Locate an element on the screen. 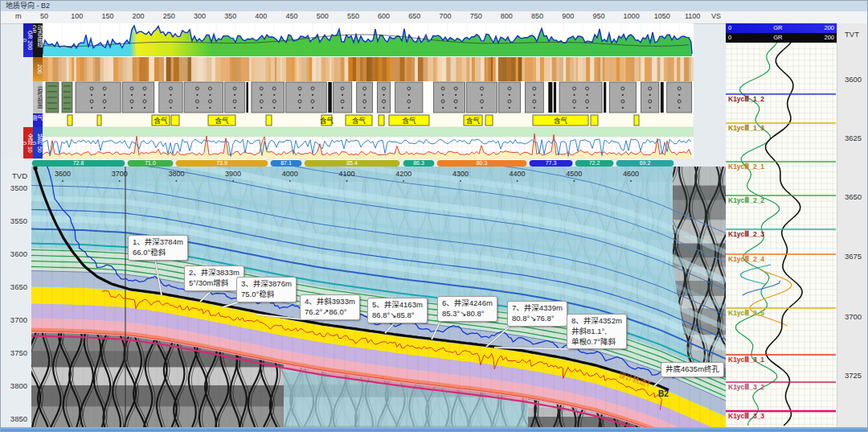  ruler-tick: 50 is located at coordinates (44, 16).